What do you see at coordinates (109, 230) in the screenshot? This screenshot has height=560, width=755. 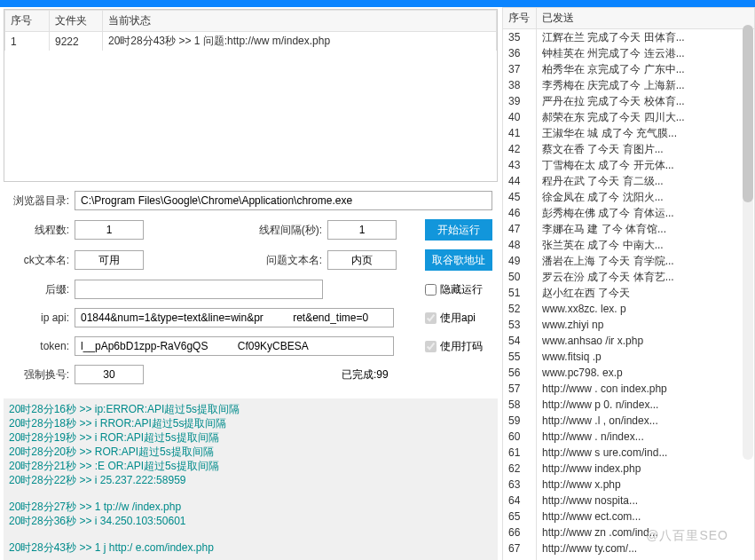 I see `threads-input` at bounding box center [109, 230].